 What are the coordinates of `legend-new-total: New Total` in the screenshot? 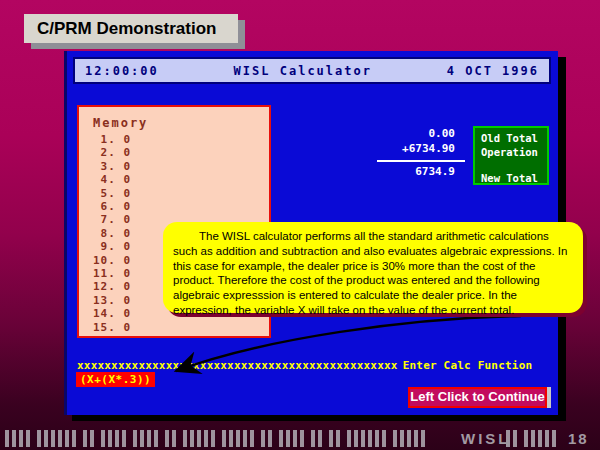 It's located at (514, 178).